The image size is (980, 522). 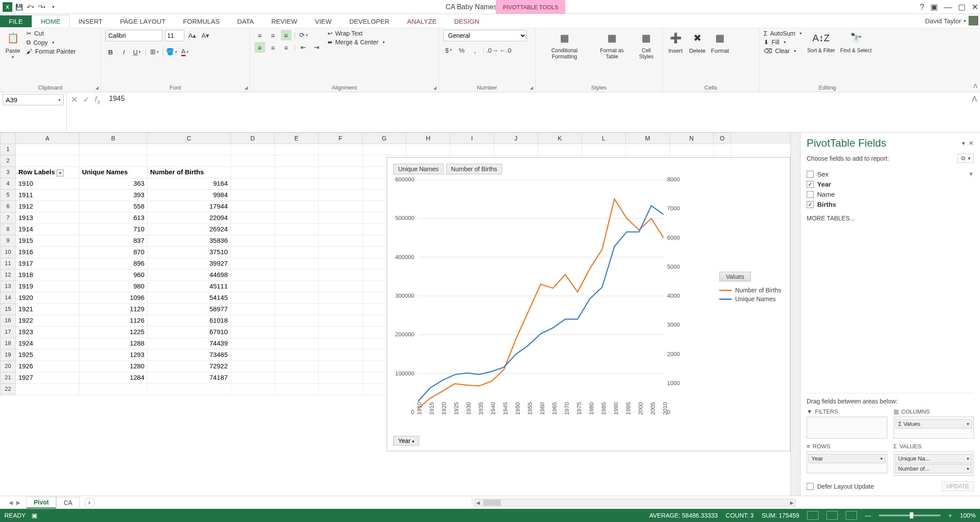 What do you see at coordinates (97, 88) in the screenshot?
I see `launcher-icon: ◢` at bounding box center [97, 88].